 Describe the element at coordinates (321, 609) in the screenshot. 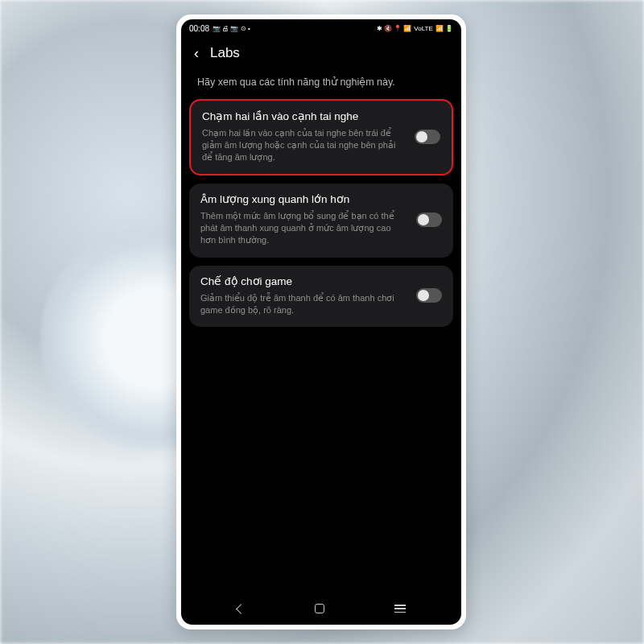

I see `android-nav-bar` at that location.